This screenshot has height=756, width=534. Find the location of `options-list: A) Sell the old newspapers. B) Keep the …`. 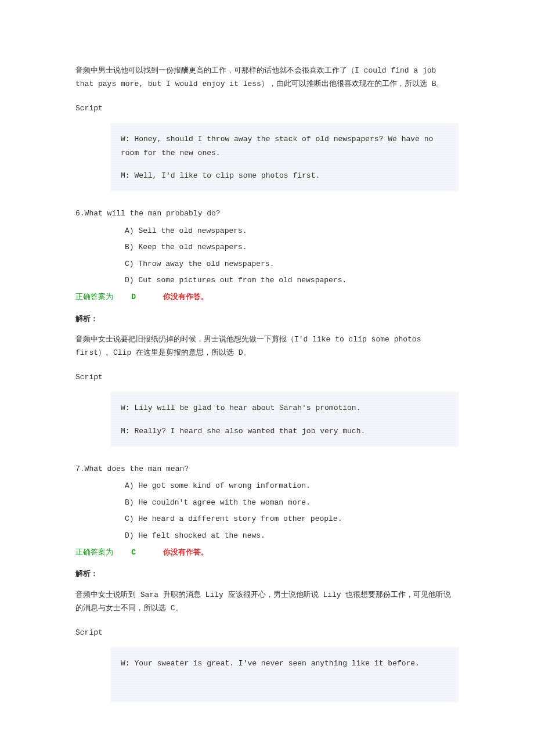

options-list: A) Sell the old newspapers. B) Keep the … is located at coordinates (291, 255).